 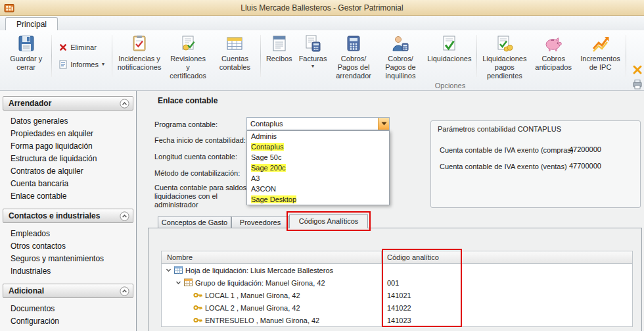 What do you see at coordinates (602, 149) in the screenshot?
I see `iva-compras-input` at bounding box center [602, 149].